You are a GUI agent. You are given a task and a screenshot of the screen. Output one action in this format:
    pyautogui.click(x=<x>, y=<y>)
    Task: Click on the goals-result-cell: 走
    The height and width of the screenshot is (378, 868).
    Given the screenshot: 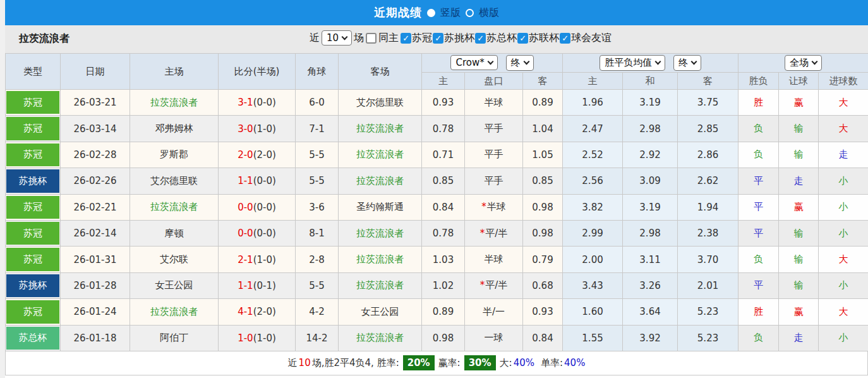 What is the action you would take?
    pyautogui.click(x=843, y=154)
    